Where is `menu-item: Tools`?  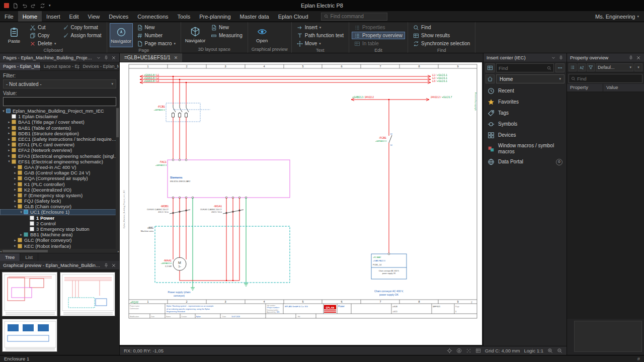 menu-item: Tools is located at coordinates (184, 16).